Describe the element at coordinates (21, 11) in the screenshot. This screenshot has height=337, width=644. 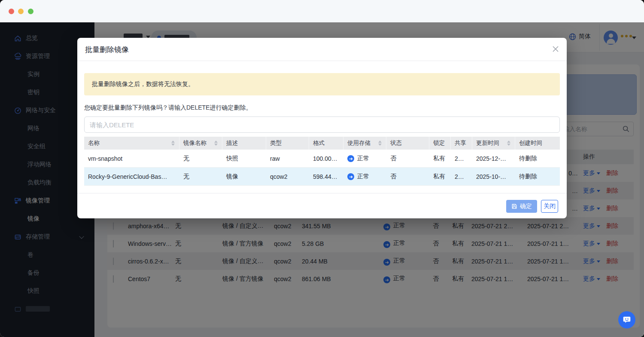
I see `traffic-light-minimize-icon` at that location.